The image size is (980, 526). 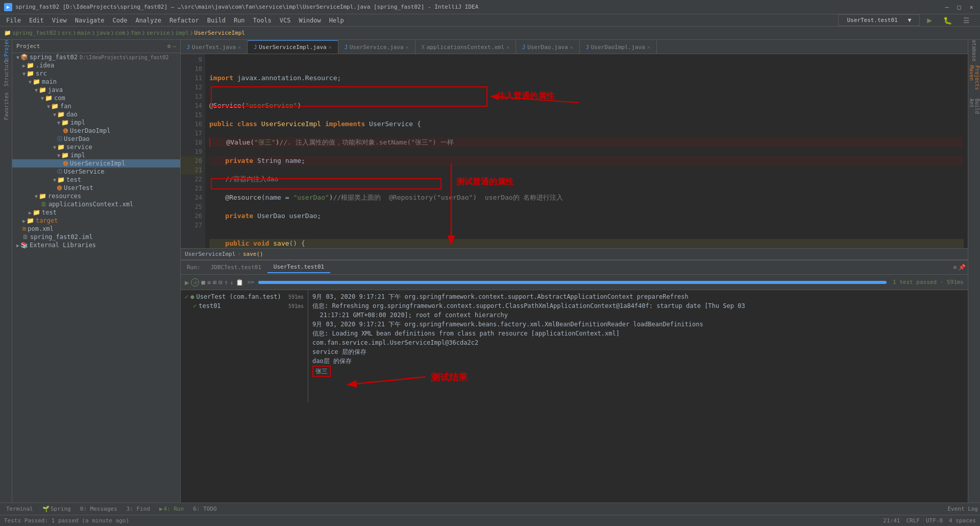 What do you see at coordinates (57, 509) in the screenshot?
I see `spring-btn: 🌱 Spring` at bounding box center [57, 509].